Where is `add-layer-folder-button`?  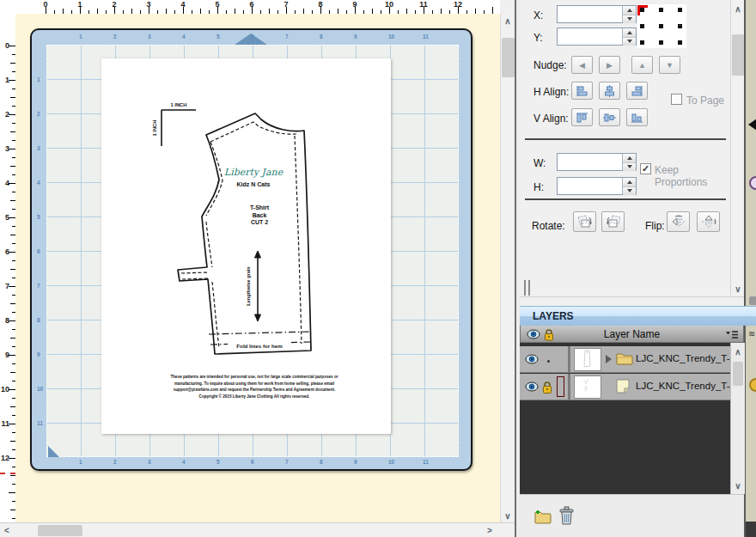
add-layer-folder-button is located at coordinates (542, 517).